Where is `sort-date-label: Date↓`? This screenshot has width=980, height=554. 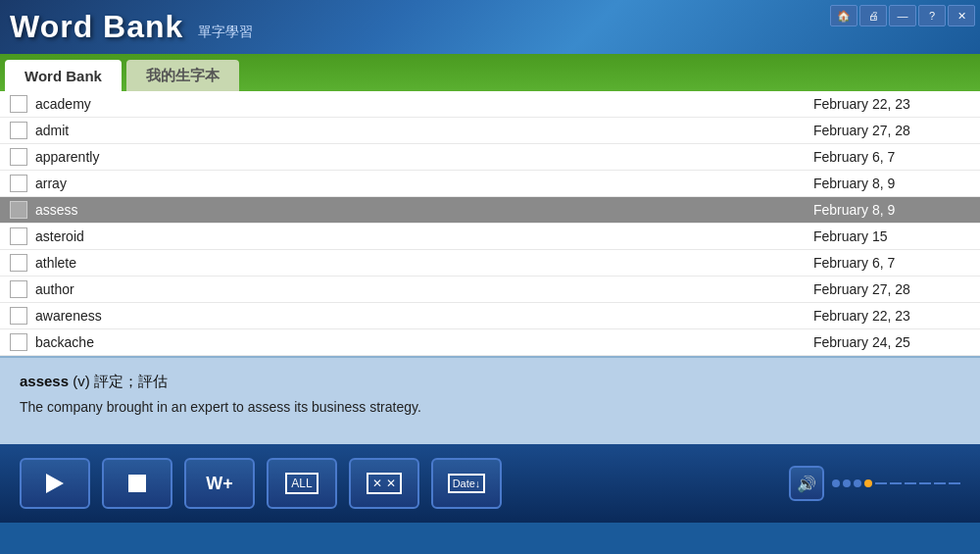
sort-date-label: Date↓ is located at coordinates (466, 483).